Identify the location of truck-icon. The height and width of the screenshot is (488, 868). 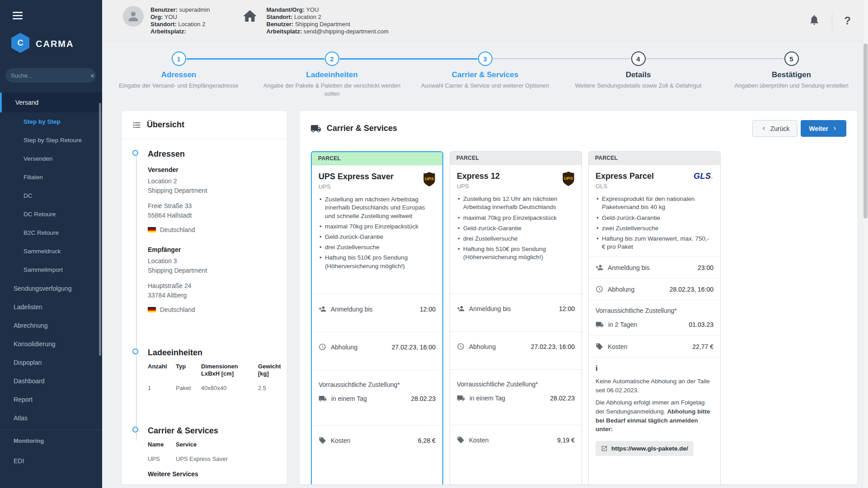
(323, 399).